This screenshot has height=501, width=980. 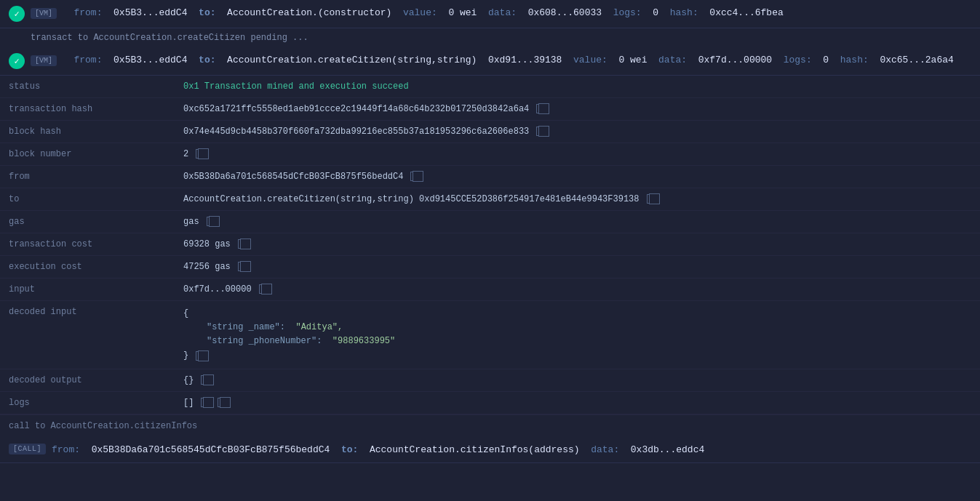 What do you see at coordinates (490, 380) in the screenshot?
I see `decoded-output-row: decoded output {}` at bounding box center [490, 380].